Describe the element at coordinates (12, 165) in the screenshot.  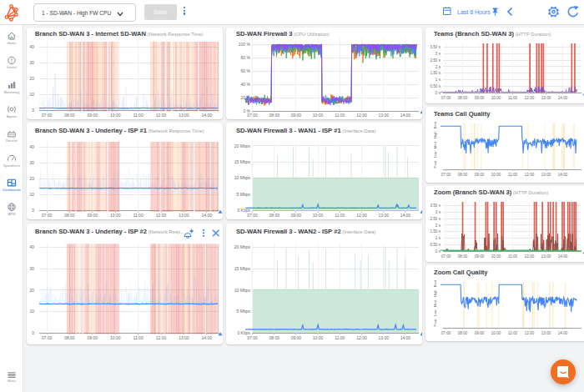
I see `svg-text: Speedtests` at that location.